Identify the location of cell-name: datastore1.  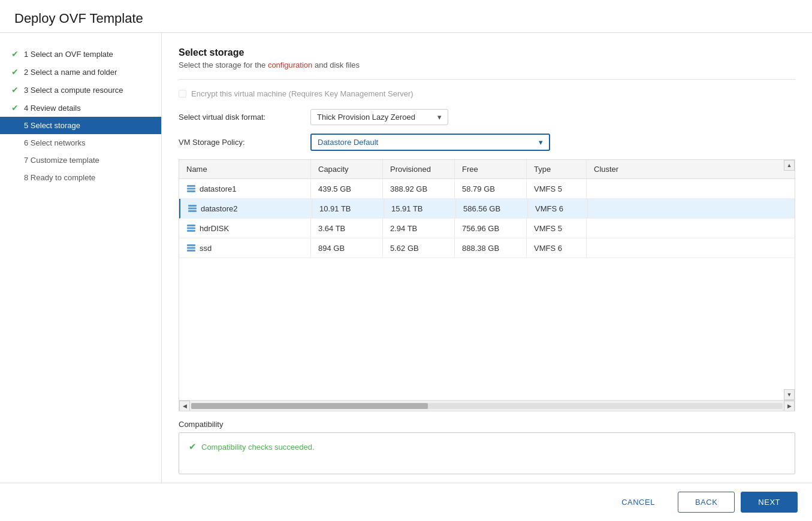
(245, 189).